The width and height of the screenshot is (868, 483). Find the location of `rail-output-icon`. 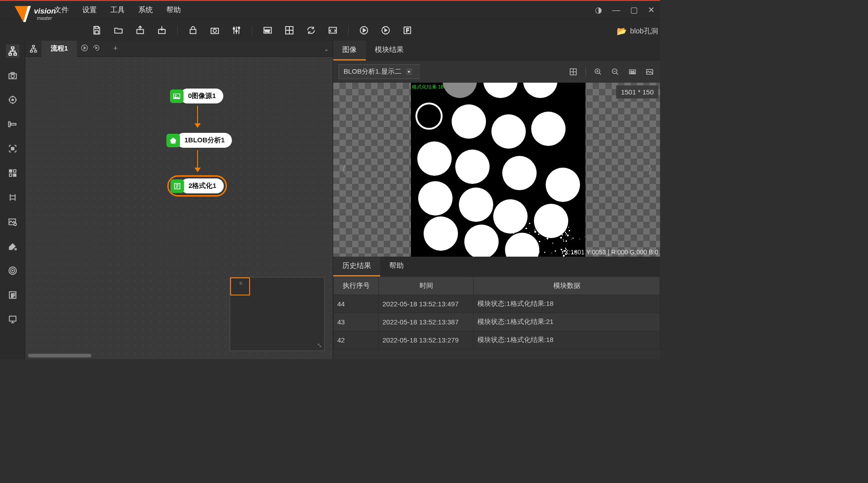

rail-output-icon is located at coordinates (13, 319).